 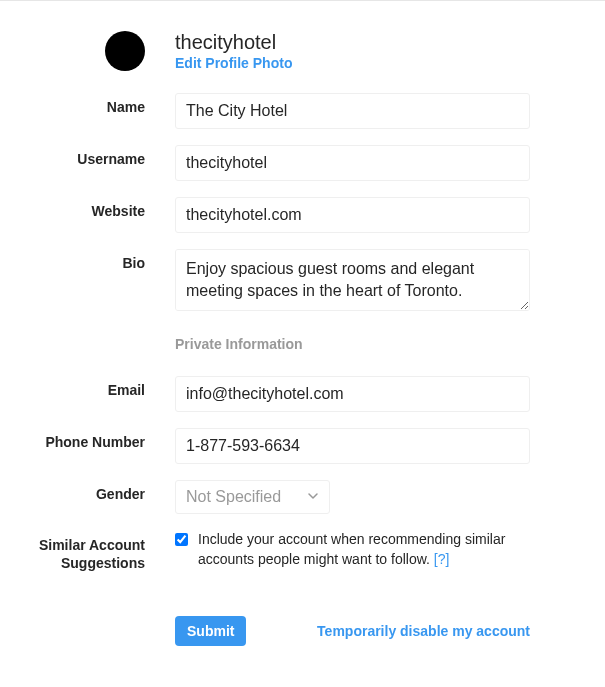 I want to click on profile-username-heading: thecityhotel, so click(x=352, y=42).